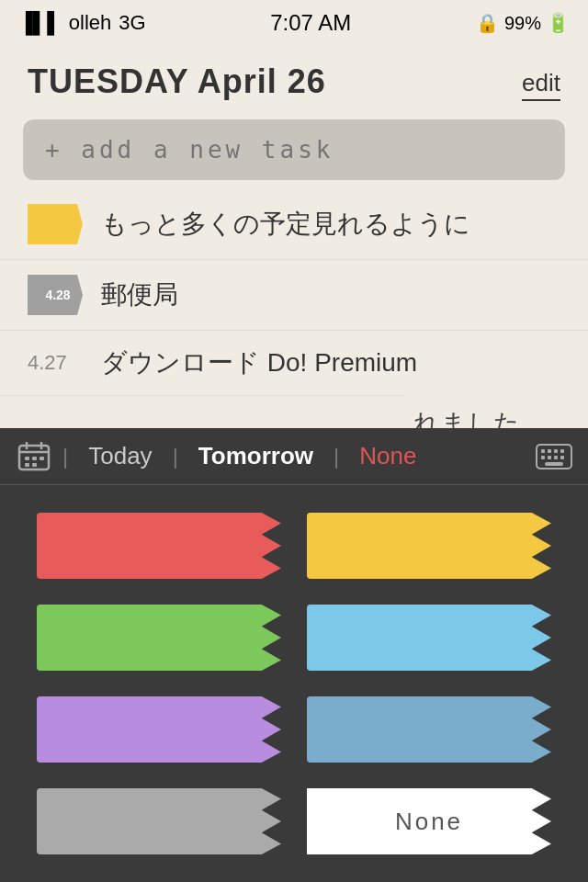 This screenshot has height=882, width=588. What do you see at coordinates (429, 729) in the screenshot?
I see `color-flag-steel` at bounding box center [429, 729].